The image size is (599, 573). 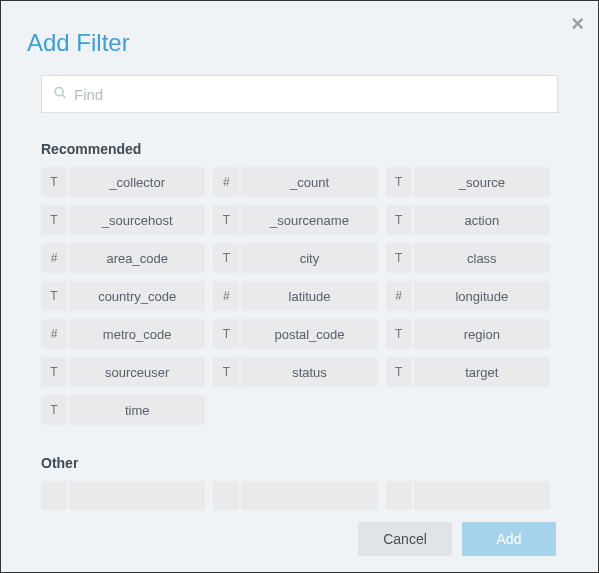 What do you see at coordinates (300, 541) in the screenshot?
I see `modal-footer: Cancel Add` at bounding box center [300, 541].